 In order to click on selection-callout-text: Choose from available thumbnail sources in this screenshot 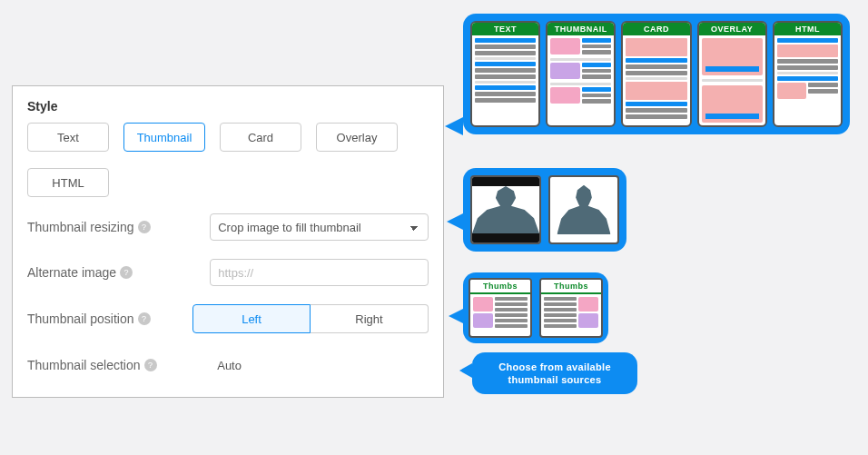, I will do `click(555, 374)`.